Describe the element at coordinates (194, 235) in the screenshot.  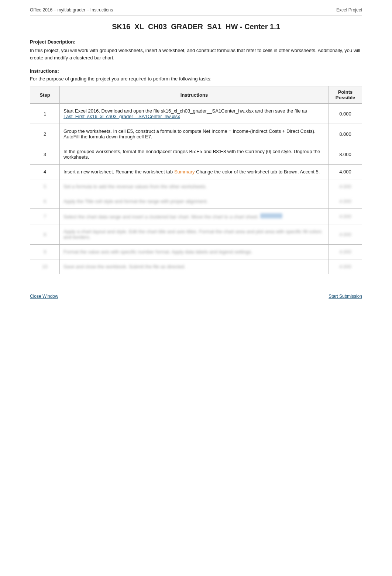
I see `instructions-cell: Apply a chart layout and style. Edit the…` at that location.